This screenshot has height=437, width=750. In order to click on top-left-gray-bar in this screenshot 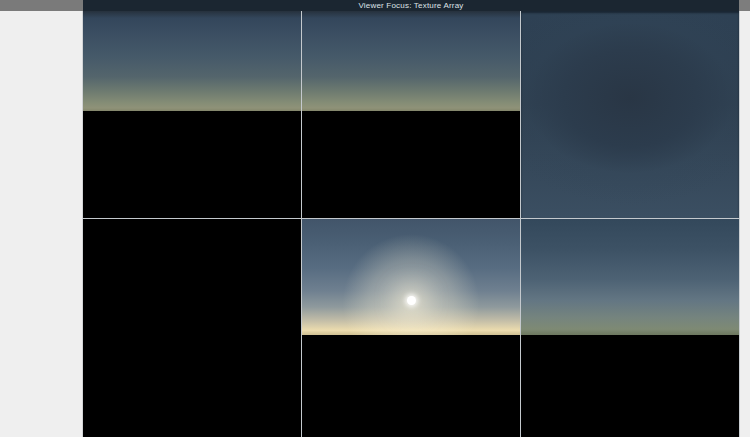, I will do `click(42, 6)`.